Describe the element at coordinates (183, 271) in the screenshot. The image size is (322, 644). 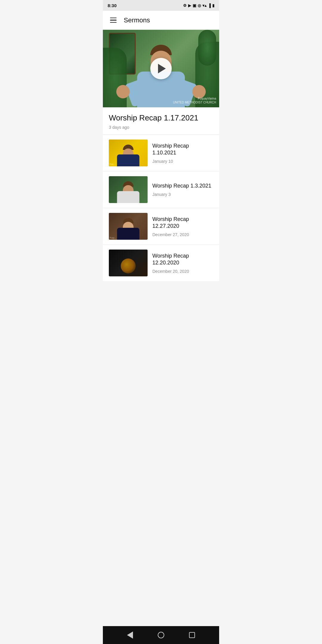
I see `sermon-date: December 20, 2020` at that location.